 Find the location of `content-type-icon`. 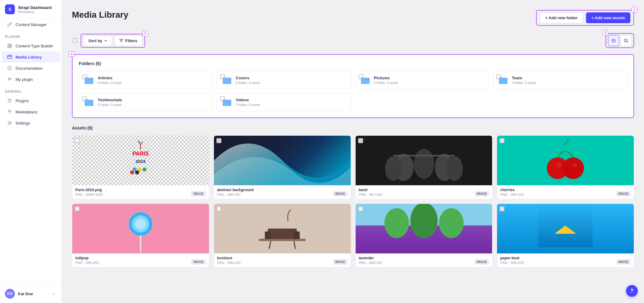

content-type-icon is located at coordinates (10, 46).